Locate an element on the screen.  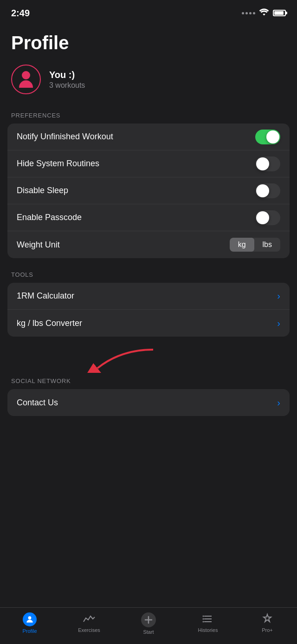
tab-start-label: Start is located at coordinates (148, 632).